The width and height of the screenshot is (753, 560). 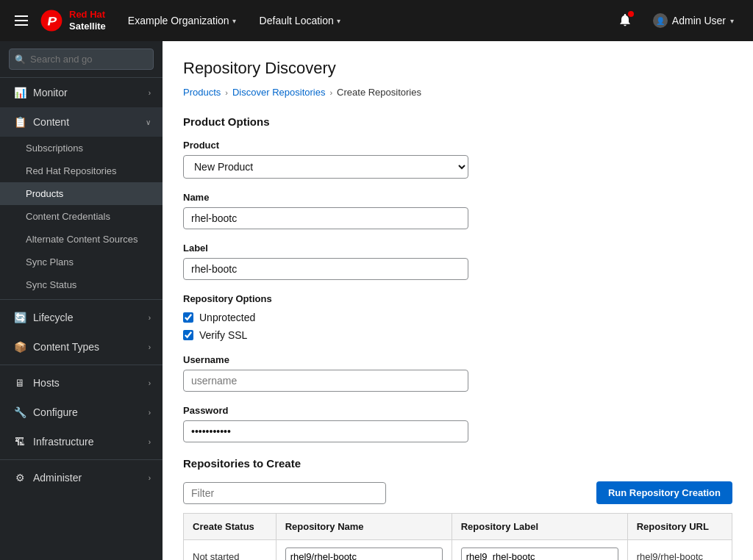 What do you see at coordinates (679, 527) in the screenshot?
I see `col-header-repo-url: Repository URL` at bounding box center [679, 527].